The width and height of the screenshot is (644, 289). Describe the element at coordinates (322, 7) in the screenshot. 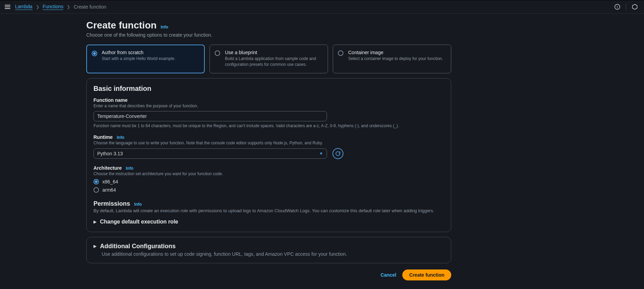

I see `top-bar: Lambda ❯ Functions ❯ Create function` at that location.